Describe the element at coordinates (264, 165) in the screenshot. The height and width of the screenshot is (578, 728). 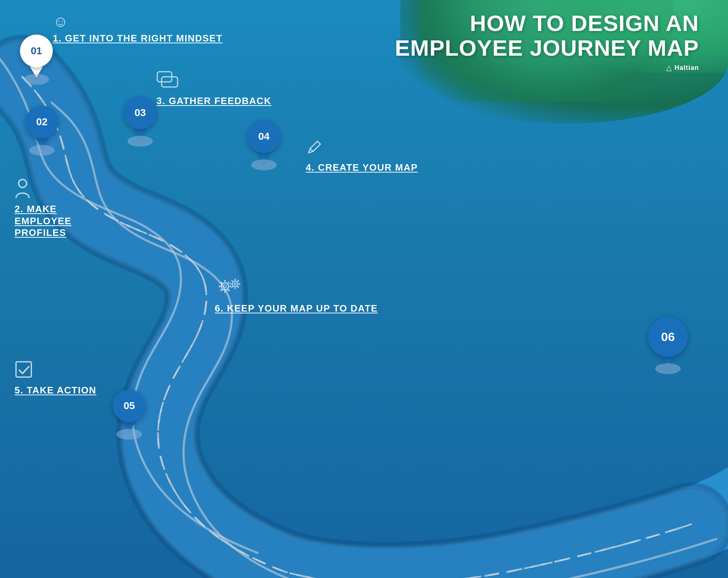
I see `pin-04-shadow` at that location.